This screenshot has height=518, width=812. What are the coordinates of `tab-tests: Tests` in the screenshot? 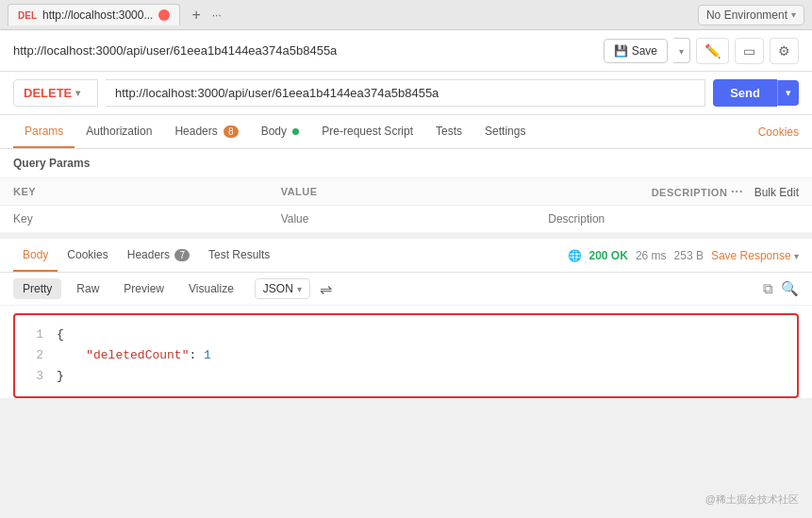 It's located at (449, 132).